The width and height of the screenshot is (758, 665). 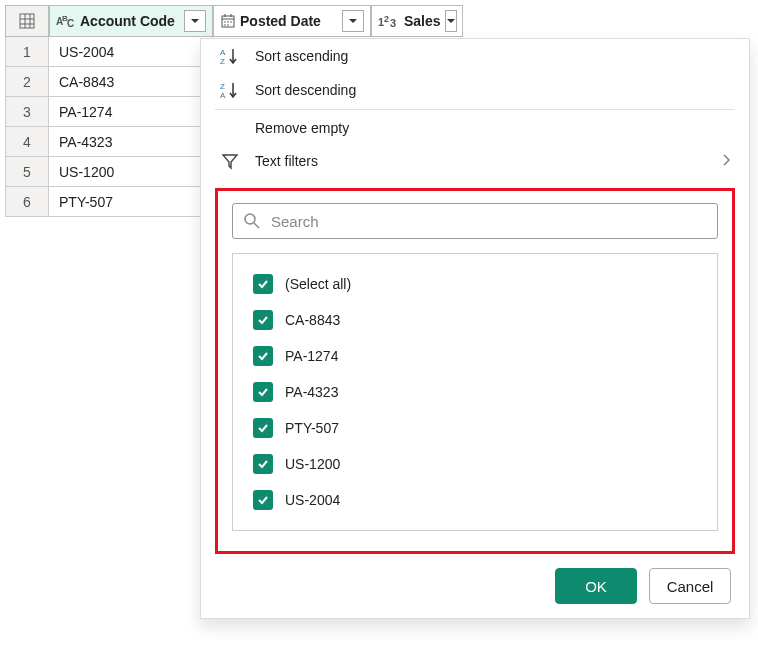 I want to click on sort-asc-icon: AZ, so click(x=230, y=56).